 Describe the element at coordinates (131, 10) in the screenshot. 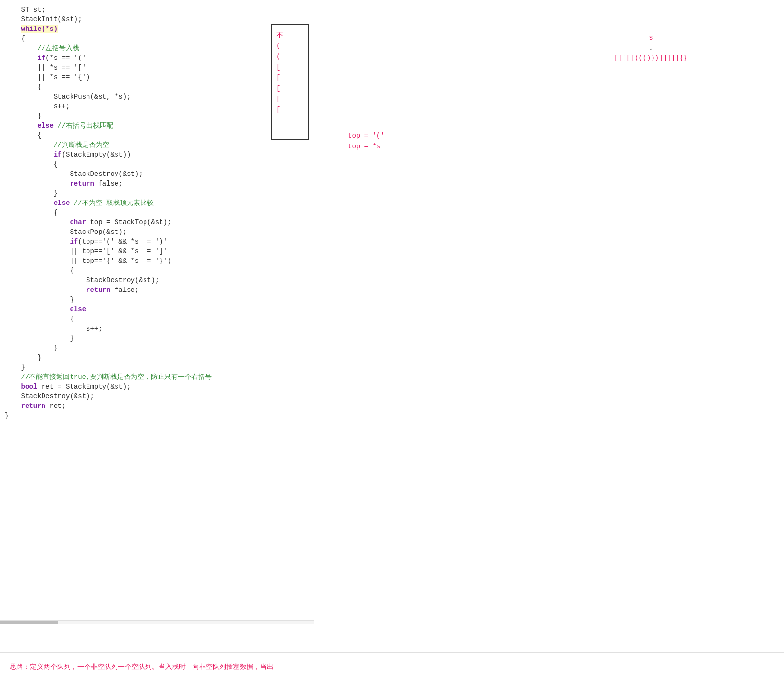

I see `code-line: ST st;` at that location.